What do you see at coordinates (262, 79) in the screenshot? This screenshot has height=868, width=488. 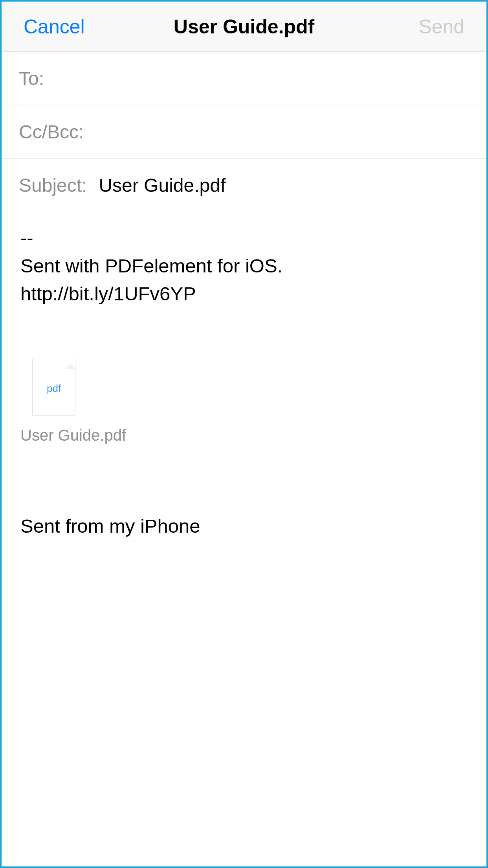 I see `to-input` at bounding box center [262, 79].